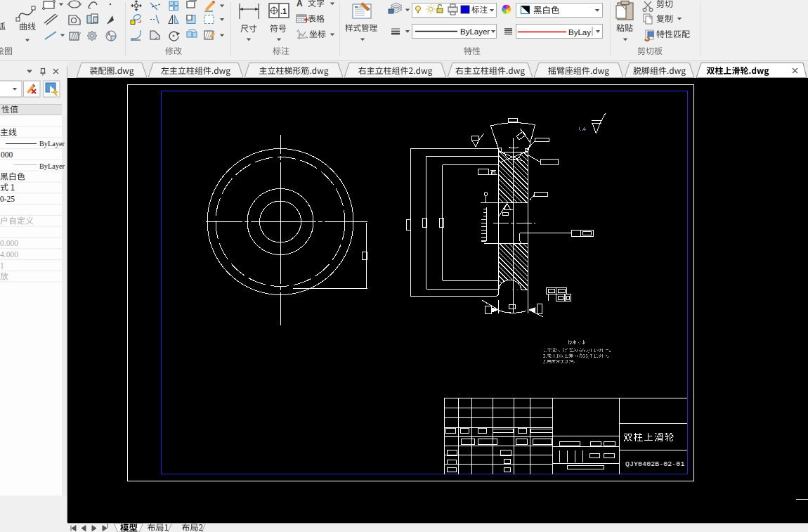 The height and width of the screenshot is (532, 808). I want to click on svg-text: 1, so click(2, 266).